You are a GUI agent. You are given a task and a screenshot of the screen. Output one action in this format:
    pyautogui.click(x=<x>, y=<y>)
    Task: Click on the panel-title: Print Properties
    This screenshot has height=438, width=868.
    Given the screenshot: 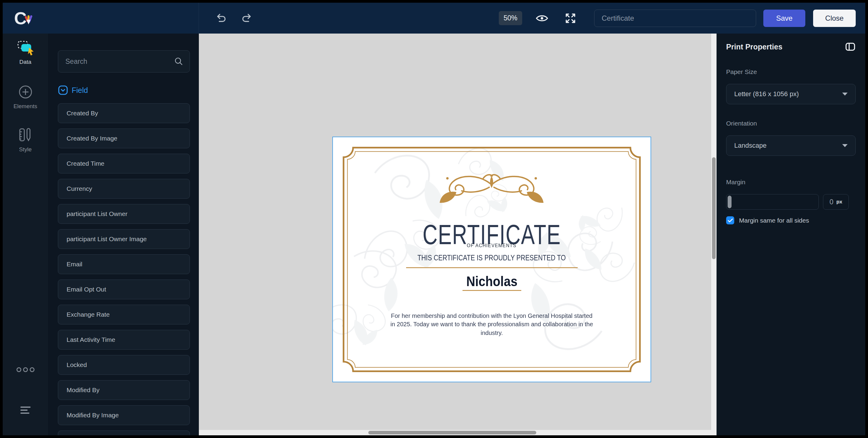 What is the action you would take?
    pyautogui.click(x=754, y=47)
    